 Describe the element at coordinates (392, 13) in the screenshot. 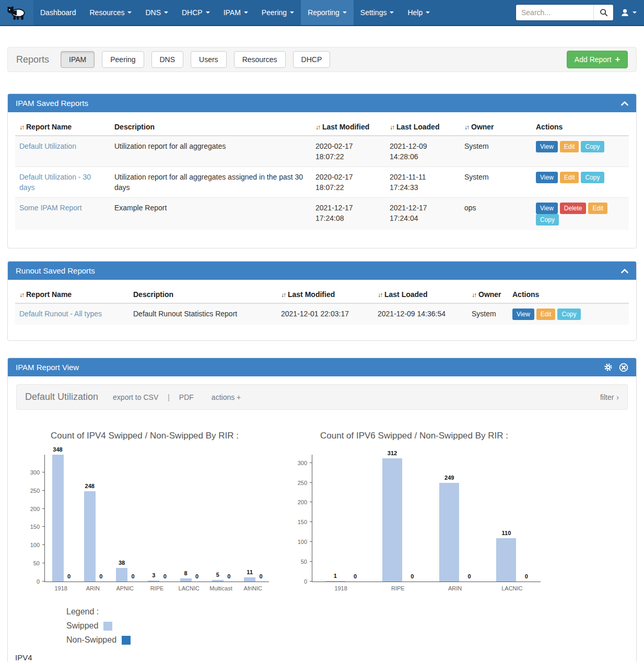

I see `caret-down-icon` at that location.